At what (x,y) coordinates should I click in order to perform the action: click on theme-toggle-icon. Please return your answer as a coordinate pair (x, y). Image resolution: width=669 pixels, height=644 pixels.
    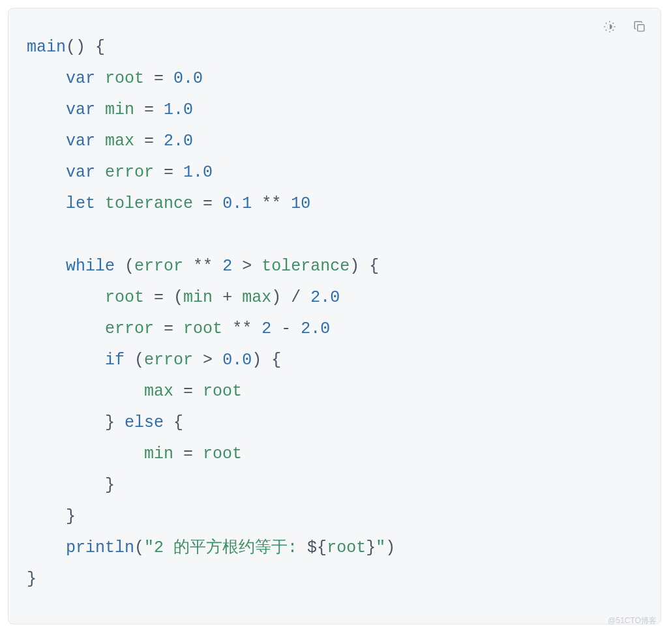
    Looking at the image, I should click on (610, 27).